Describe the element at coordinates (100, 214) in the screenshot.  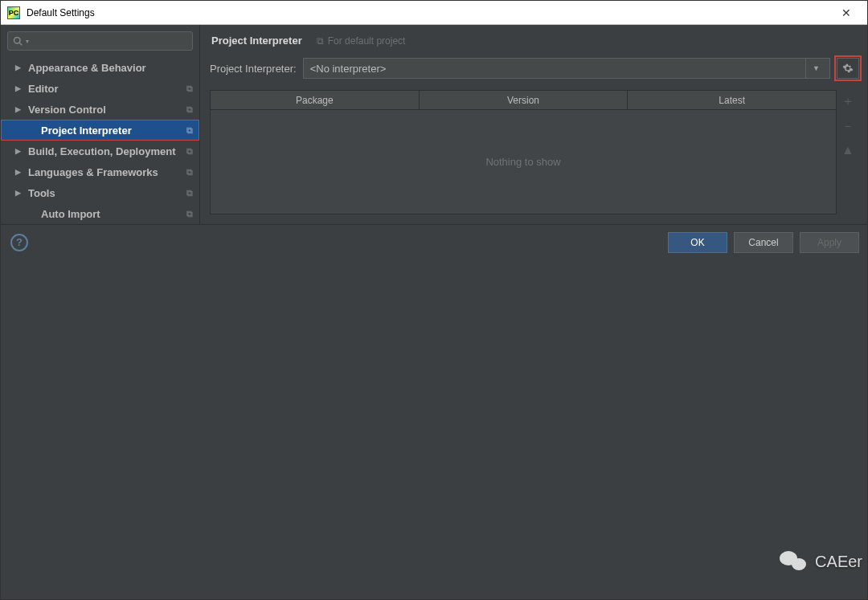
I see `sidebar-item-auto-import: ▶ Auto Import ⧉` at that location.